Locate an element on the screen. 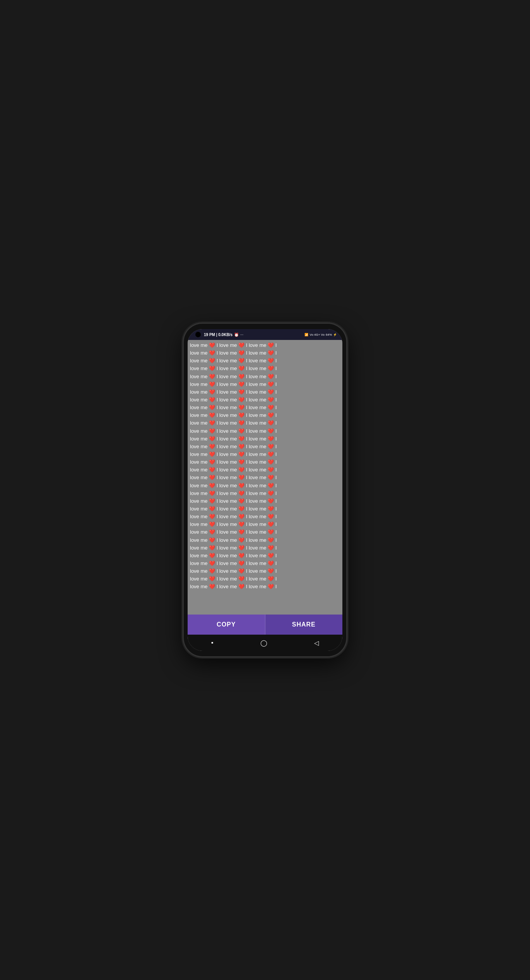 The height and width of the screenshot is (980, 530). status-right: 📶 Vo 4G+ Vo 64% ⚡ is located at coordinates (321, 335).